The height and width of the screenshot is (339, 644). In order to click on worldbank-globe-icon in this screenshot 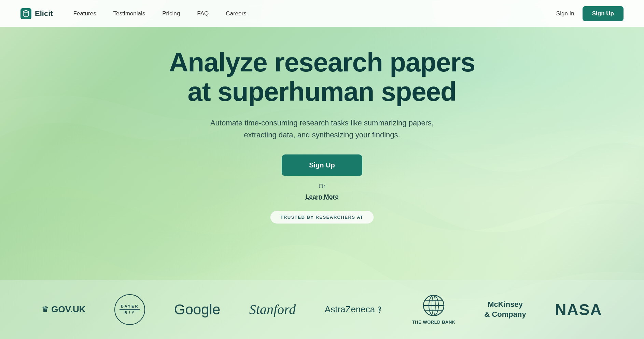, I will do `click(434, 306)`.